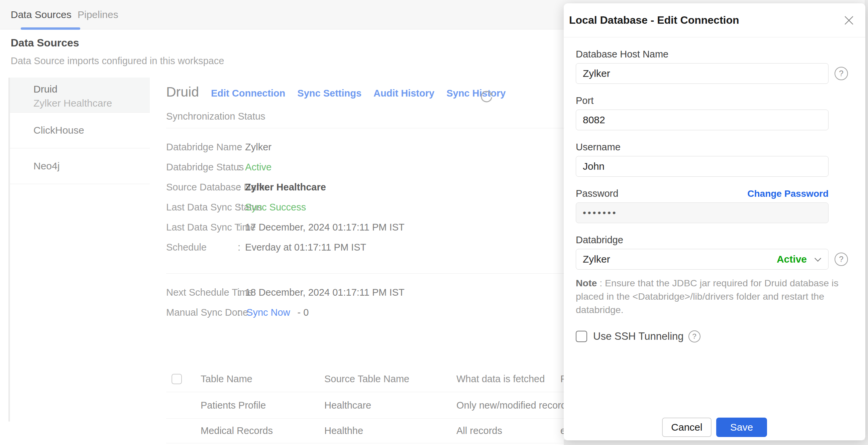 The width and height of the screenshot is (868, 445). I want to click on cell-what-data-fetched: All records, so click(508, 431).